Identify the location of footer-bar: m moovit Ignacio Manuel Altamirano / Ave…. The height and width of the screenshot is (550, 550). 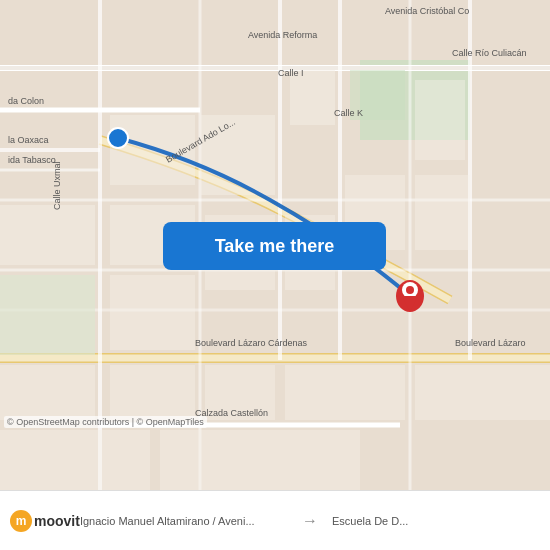
(275, 520).